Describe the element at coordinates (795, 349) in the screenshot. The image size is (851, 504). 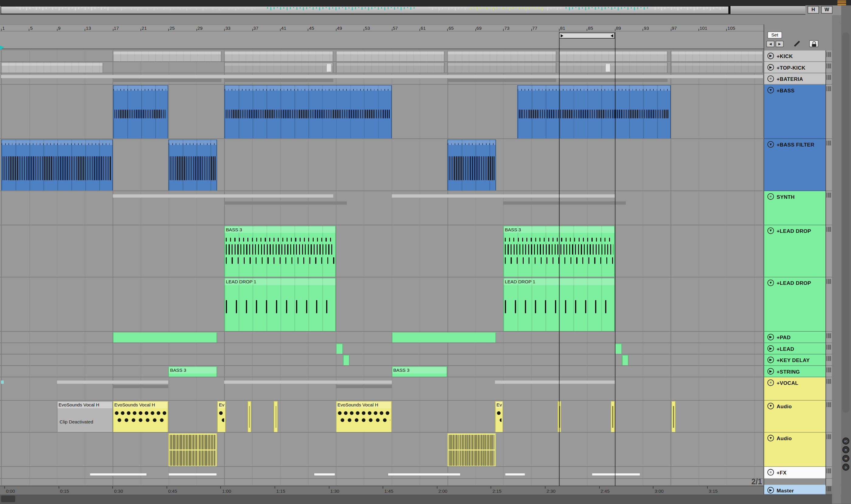
I see `track-header-lead-9: ▶+LEAD` at that location.